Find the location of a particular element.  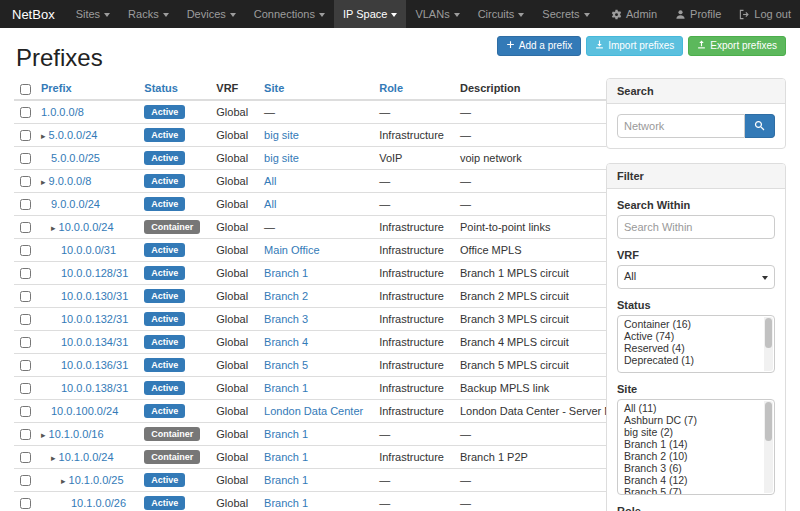

import-prefixes-button: Import prefixes is located at coordinates (634, 46).